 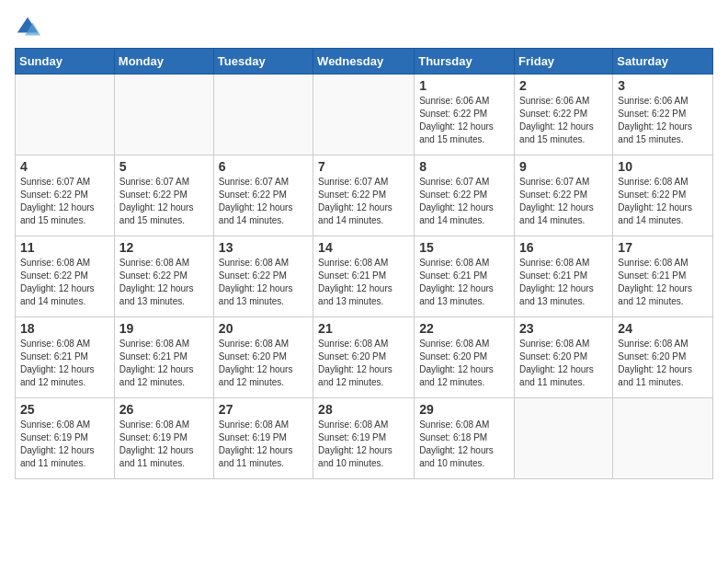 What do you see at coordinates (663, 247) in the screenshot?
I see `day-number: 17` at bounding box center [663, 247].